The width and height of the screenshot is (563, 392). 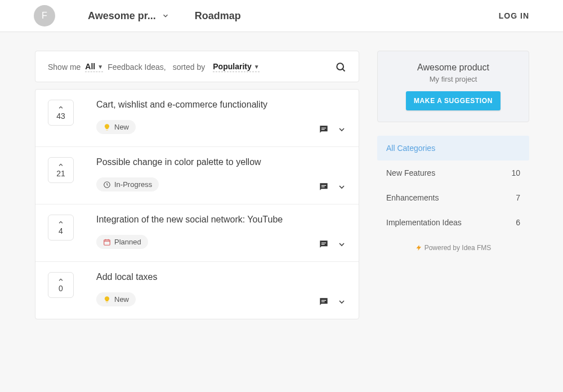 What do you see at coordinates (221, 175) in the screenshot?
I see `idea-body: Possible change in color palette to yell…` at bounding box center [221, 175].